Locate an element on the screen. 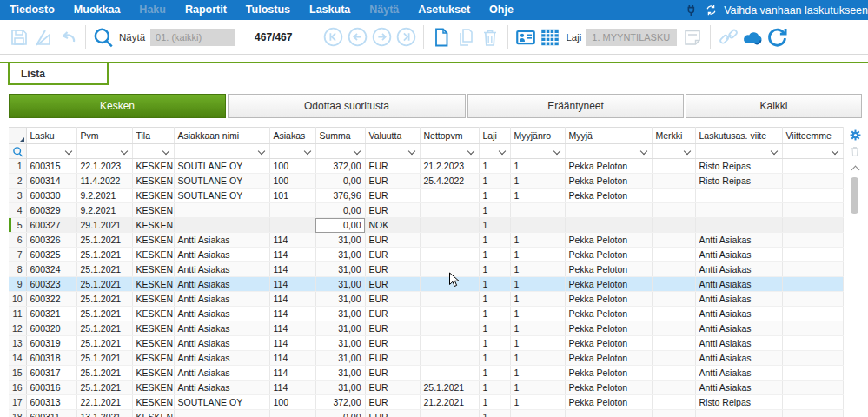 The height and width of the screenshot is (417, 868). table-row: 1260032025.1.2021KESKENAntti Asiakas1143… is located at coordinates (426, 328).